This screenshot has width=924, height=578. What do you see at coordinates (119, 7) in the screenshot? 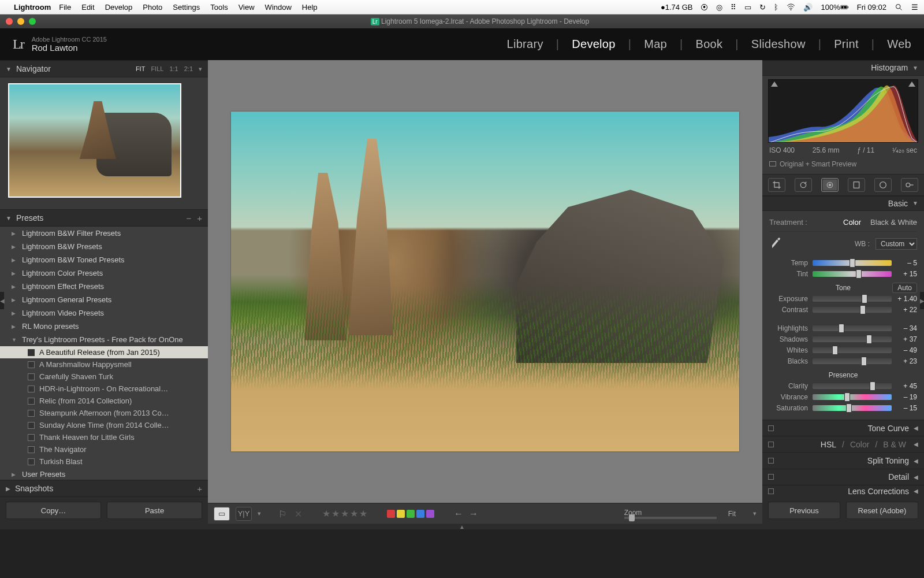
I see `menu-develop: Develop` at bounding box center [119, 7].